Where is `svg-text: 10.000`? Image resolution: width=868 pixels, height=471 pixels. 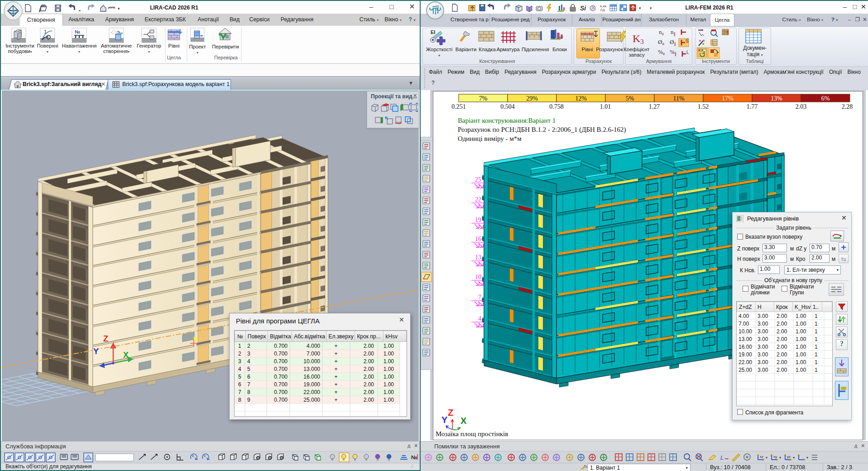 svg-text: 10.000 is located at coordinates (312, 361).